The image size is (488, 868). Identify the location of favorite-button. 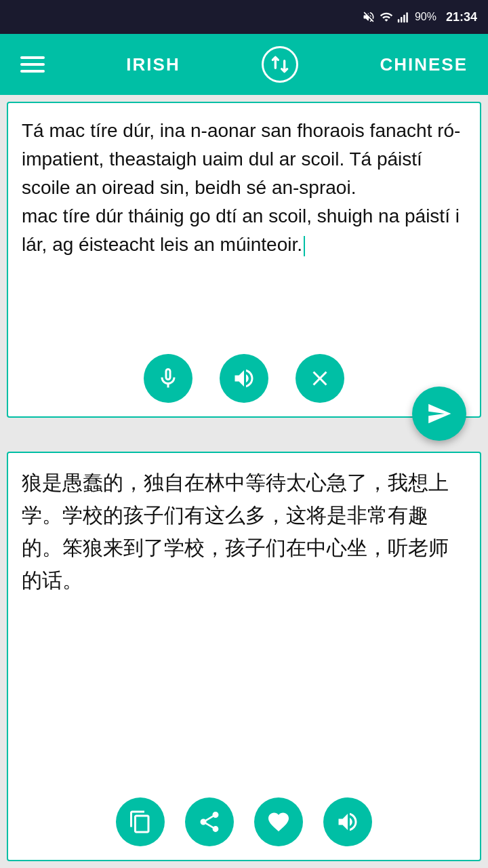
(279, 822).